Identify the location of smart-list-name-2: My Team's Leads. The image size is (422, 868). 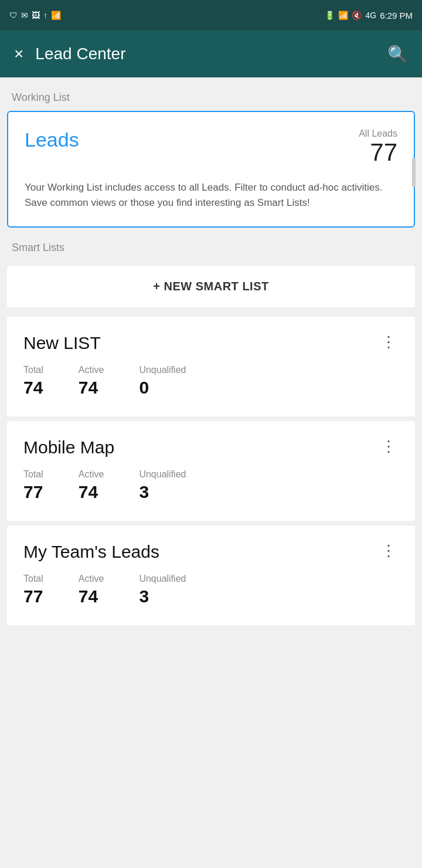
(91, 552).